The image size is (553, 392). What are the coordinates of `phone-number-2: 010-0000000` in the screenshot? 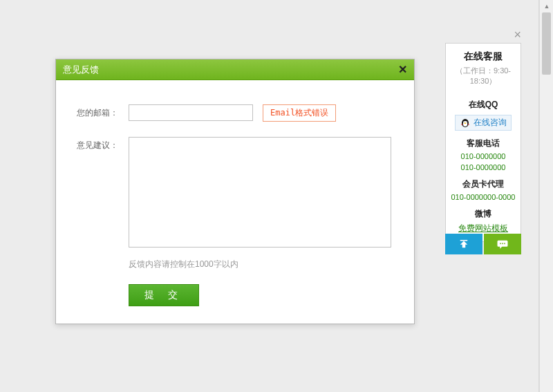 It's located at (483, 167).